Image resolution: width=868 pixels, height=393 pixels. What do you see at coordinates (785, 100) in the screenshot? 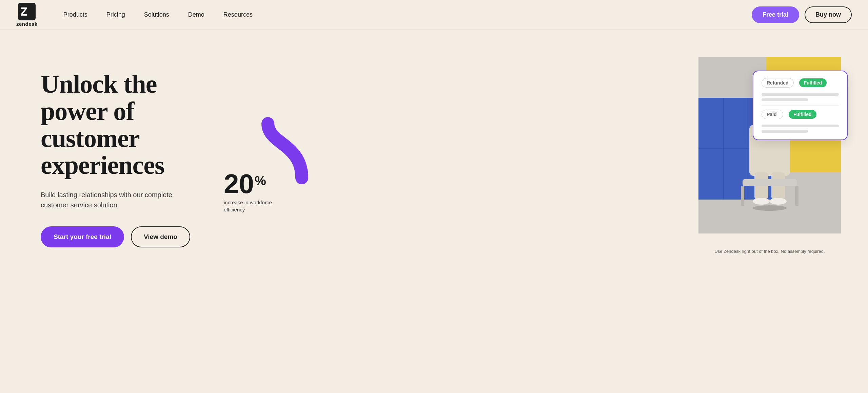
I see `status-line-1b` at bounding box center [785, 100].